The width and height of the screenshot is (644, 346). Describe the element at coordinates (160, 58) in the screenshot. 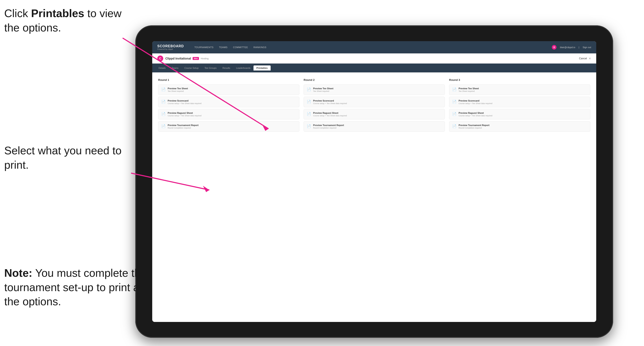

I see `tournament-logo: C` at that location.